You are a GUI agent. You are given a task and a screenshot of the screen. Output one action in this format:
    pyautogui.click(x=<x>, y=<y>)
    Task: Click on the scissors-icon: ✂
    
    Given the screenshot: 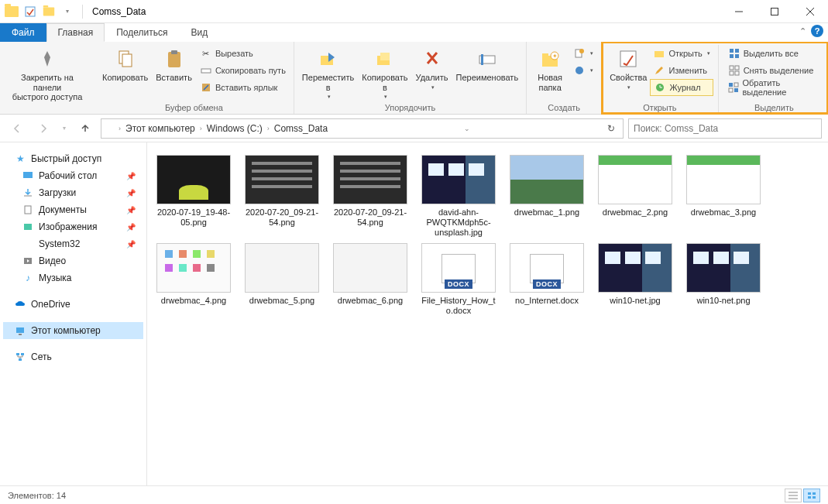 What is the action you would take?
    pyautogui.click(x=206, y=53)
    